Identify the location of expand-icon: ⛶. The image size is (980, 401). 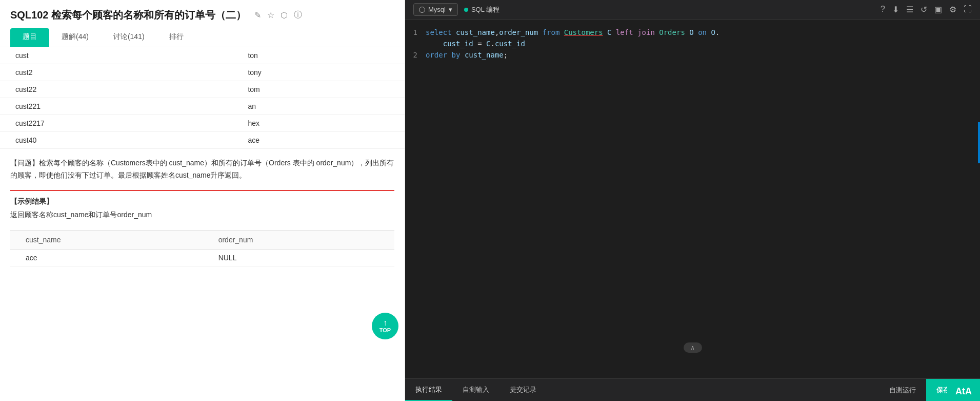
(968, 9).